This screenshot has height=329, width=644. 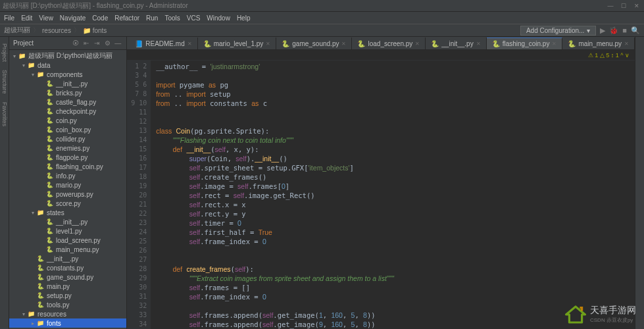 What do you see at coordinates (68, 93) in the screenshot?
I see `tree-item: 🐍bricks.py` at bounding box center [68, 93].